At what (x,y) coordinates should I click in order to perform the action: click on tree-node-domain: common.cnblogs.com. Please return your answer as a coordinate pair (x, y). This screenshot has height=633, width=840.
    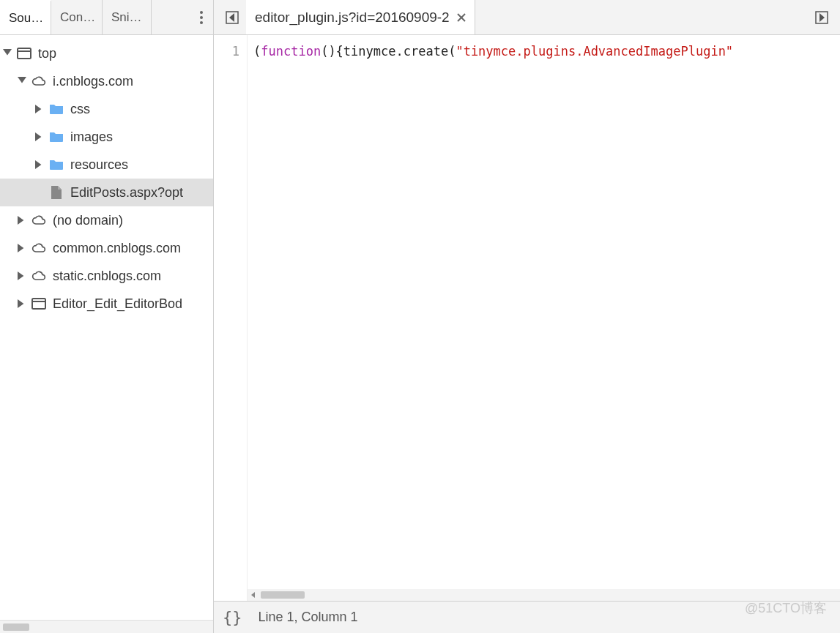
    Looking at the image, I should click on (107, 248).